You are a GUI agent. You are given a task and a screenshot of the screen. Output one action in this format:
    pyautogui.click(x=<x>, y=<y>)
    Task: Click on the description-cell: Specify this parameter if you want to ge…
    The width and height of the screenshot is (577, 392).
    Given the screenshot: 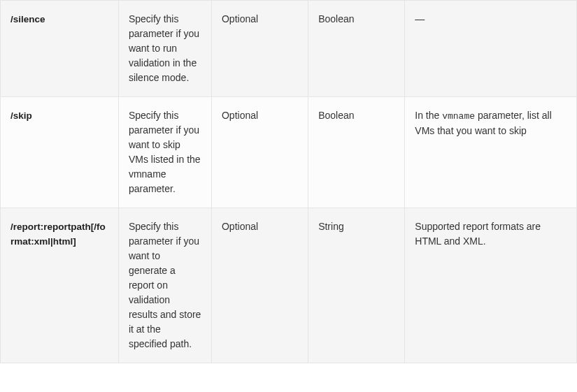 What is the action you would take?
    pyautogui.click(x=165, y=286)
    